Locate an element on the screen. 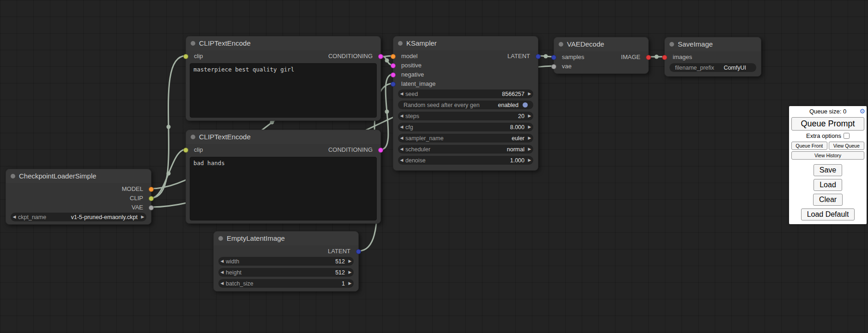 The image size is (868, 333). widget-cfg: ◀ cfg 8.000 ▶ is located at coordinates (465, 127).